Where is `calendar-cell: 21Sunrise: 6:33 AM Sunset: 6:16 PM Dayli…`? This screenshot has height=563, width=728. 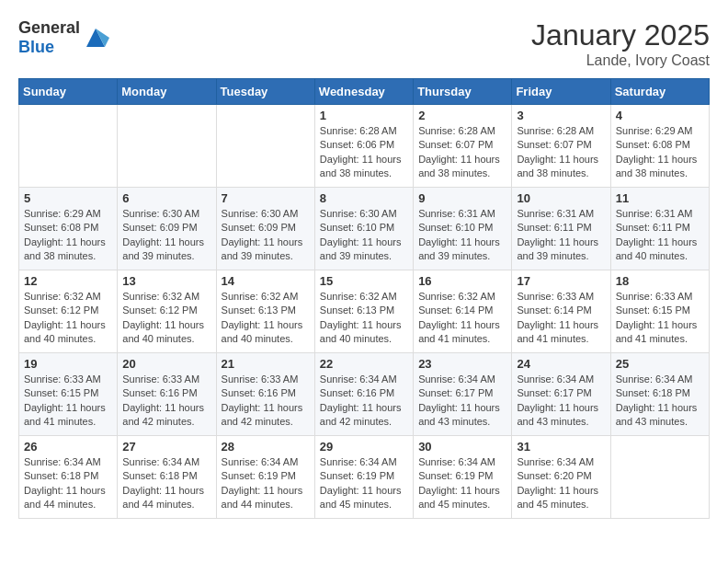
calendar-cell: 21Sunrise: 6:33 AM Sunset: 6:16 PM Dayli… is located at coordinates (265, 395).